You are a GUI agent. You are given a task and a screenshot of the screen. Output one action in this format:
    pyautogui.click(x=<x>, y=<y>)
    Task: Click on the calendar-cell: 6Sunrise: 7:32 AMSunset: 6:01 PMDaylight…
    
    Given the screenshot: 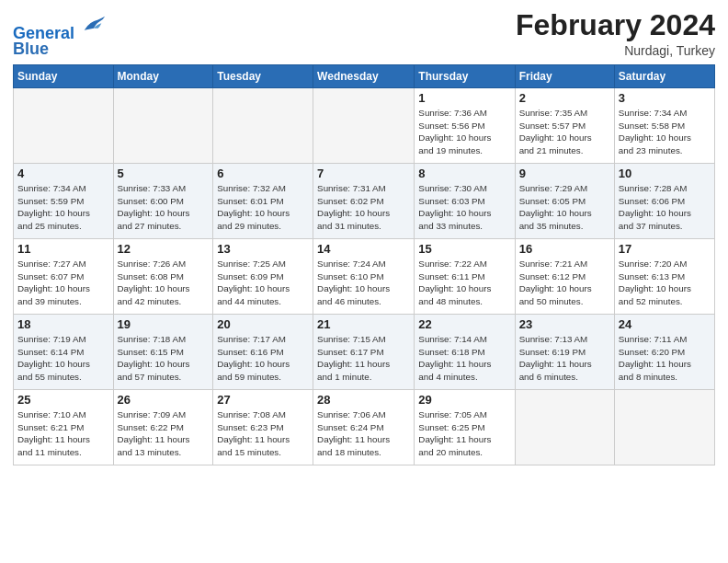 What is the action you would take?
    pyautogui.click(x=263, y=201)
    